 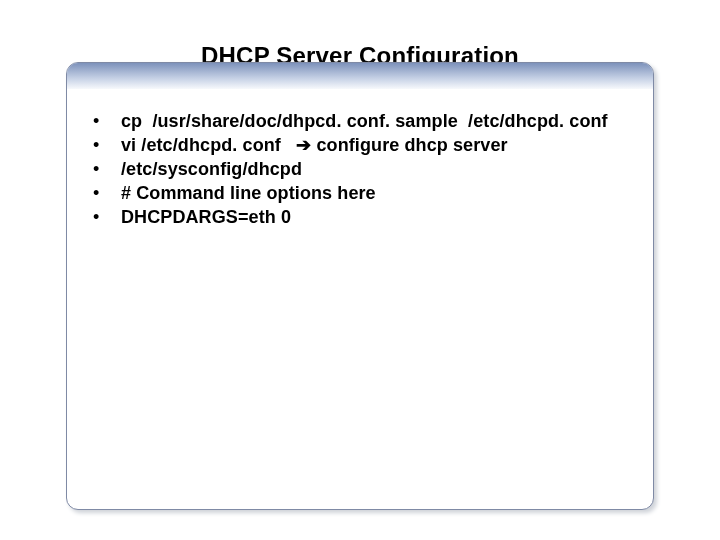 What do you see at coordinates (208, 145) in the screenshot?
I see `list-item-text-before: vi /etc/dhcpd. conf` at bounding box center [208, 145].